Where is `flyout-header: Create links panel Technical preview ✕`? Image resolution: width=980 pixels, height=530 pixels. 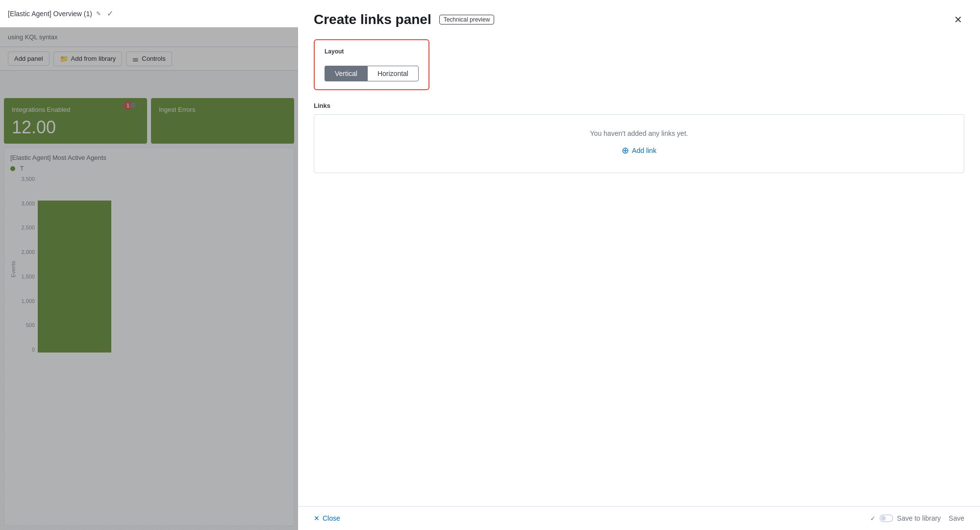
flyout-header: Create links panel Technical preview ✕ is located at coordinates (639, 14).